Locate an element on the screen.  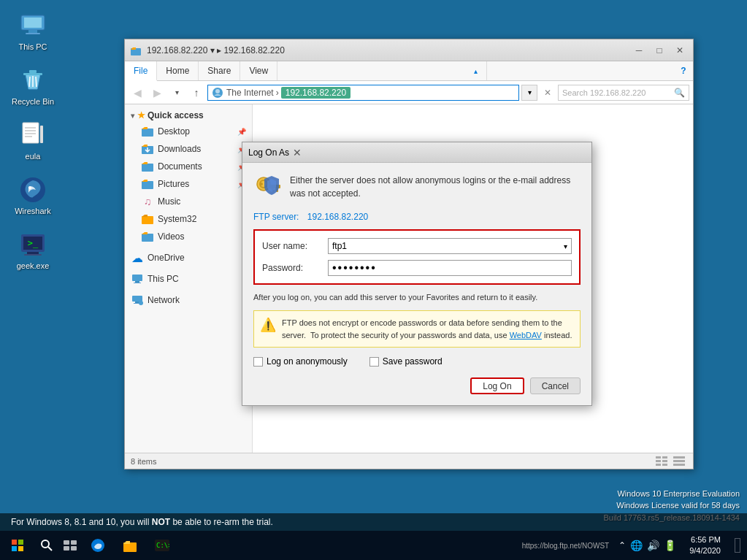
search-button is located at coordinates (47, 545).